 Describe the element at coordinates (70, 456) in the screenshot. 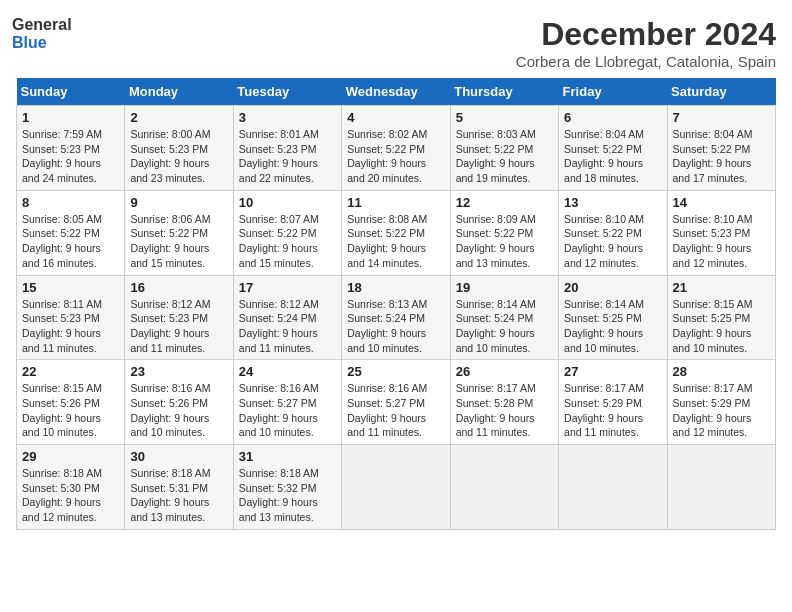

I see `day-number: 29` at that location.